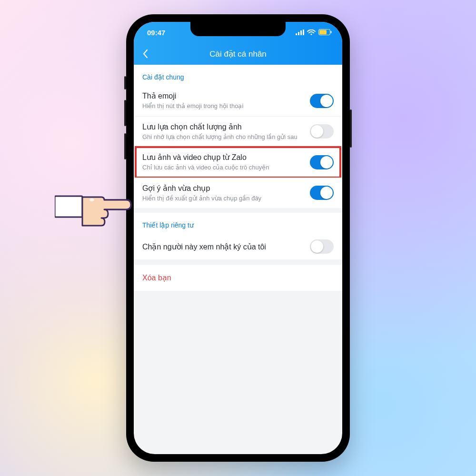 The height and width of the screenshot is (476, 476). Describe the element at coordinates (300, 32) in the screenshot. I see `signal-icon` at that location.